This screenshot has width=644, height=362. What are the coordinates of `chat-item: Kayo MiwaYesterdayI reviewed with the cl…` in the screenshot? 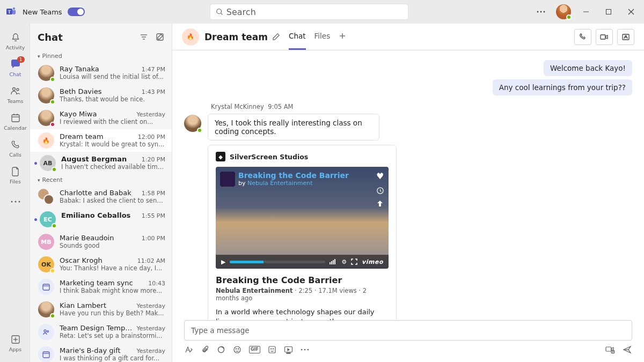 It's located at (101, 118).